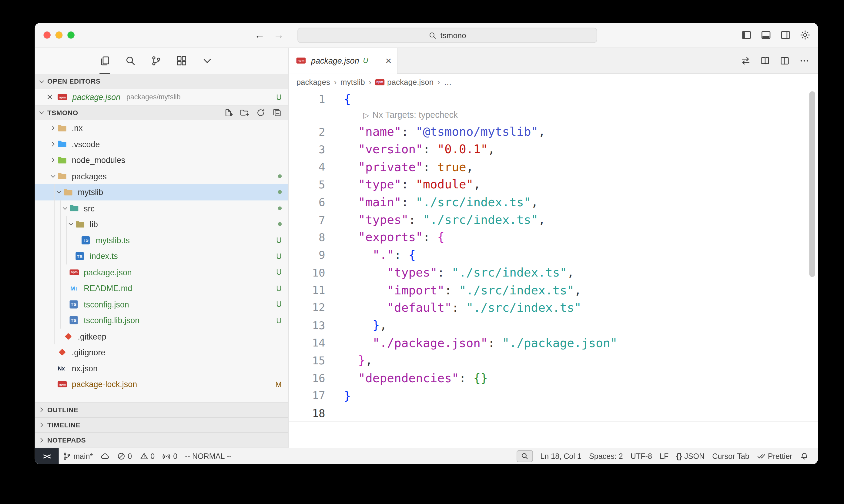  I want to click on code-line-12: 12 "default": "./src/index.ts", so click(553, 308).